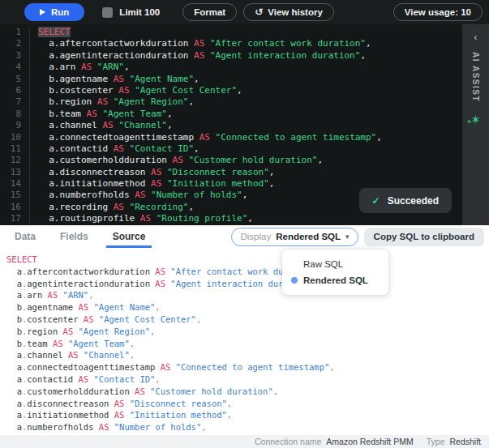 The image size is (489, 448). What do you see at coordinates (248, 355) in the screenshot?
I see `rendered-sql-line: a.channel AS "Channel",` at bounding box center [248, 355].